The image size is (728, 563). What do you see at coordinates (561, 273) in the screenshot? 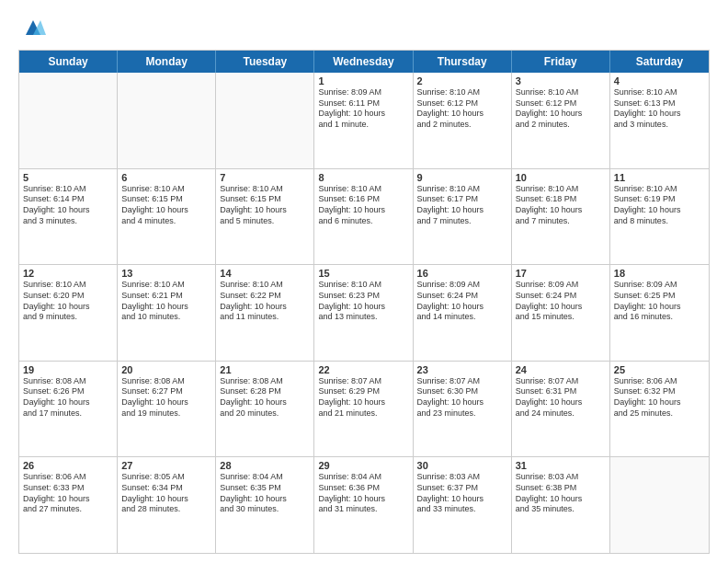
I see `day-number: 17` at bounding box center [561, 273].